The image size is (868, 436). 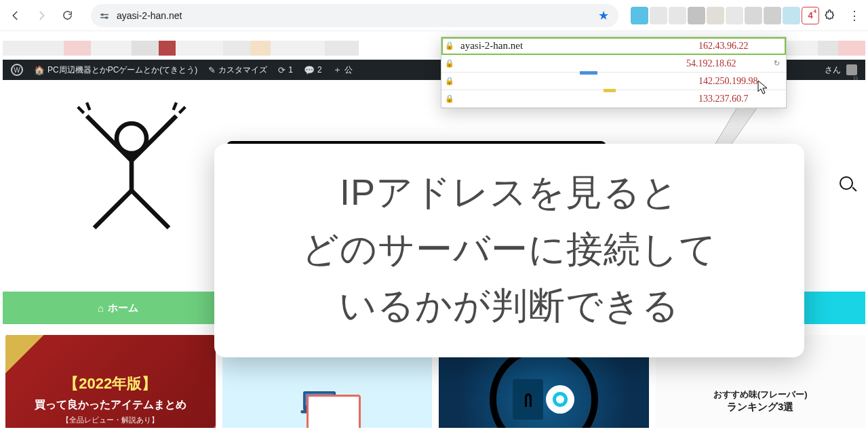 I want to click on card-line: ランキング3選, so click(x=760, y=407).